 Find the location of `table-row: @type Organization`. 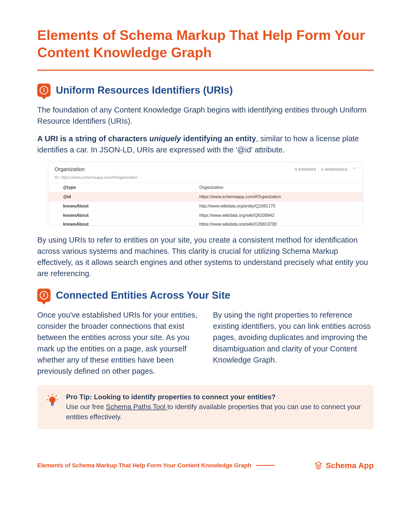

table-row: @type Organization is located at coordinates (205, 188).